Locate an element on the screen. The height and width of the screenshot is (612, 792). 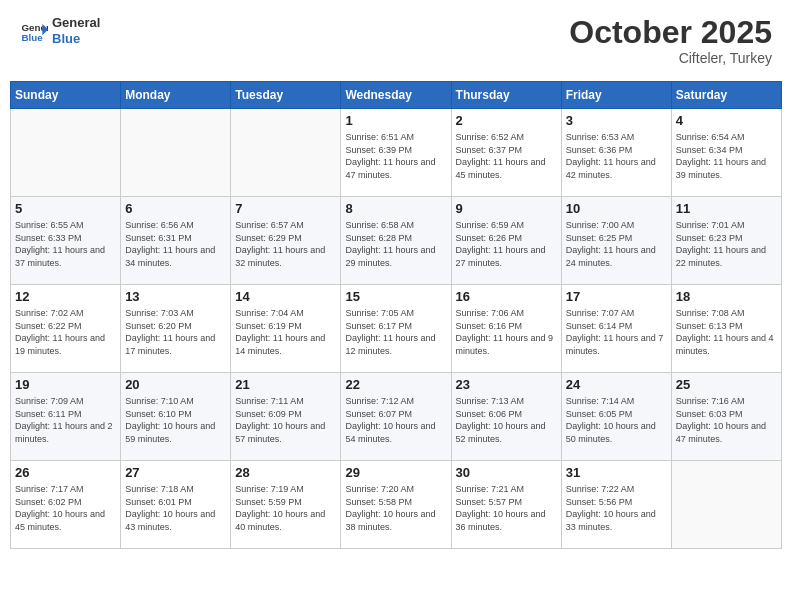
calendar-cell: 16Sunrise: 7:06 AMSunset: 6:16 PMDayligh… is located at coordinates (506, 329).